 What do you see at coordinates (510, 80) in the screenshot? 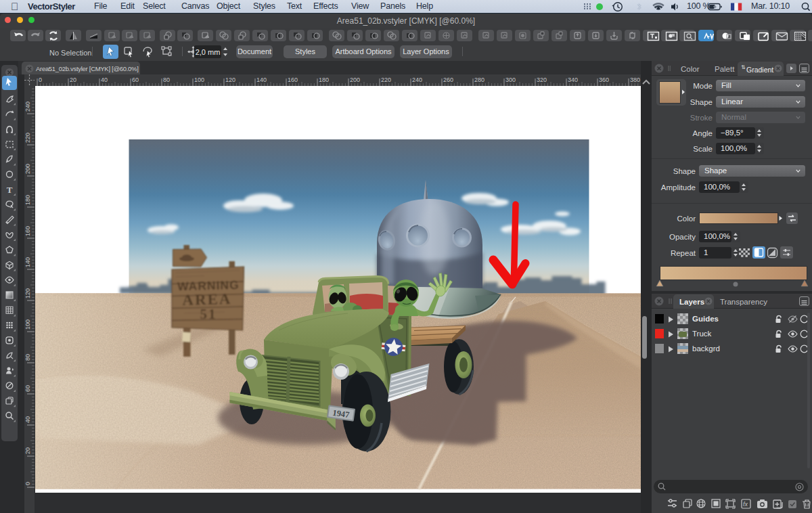
I see `svg-text: 300` at bounding box center [510, 80].